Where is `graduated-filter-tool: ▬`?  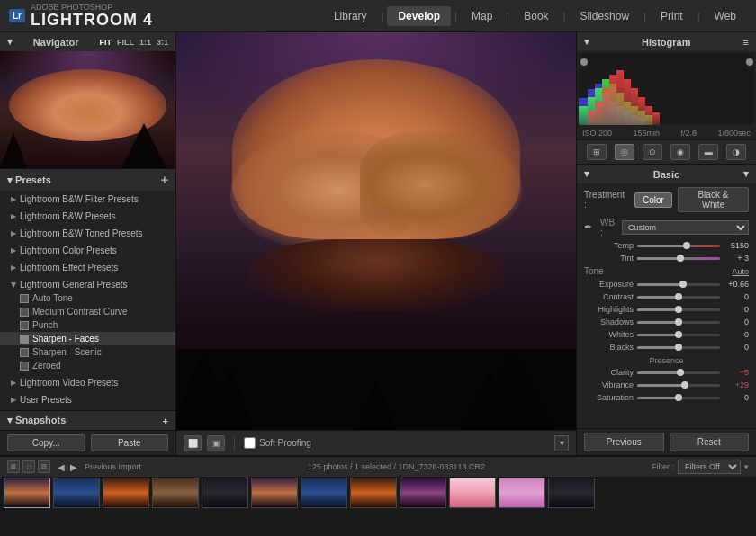 graduated-filter-tool: ▬ is located at coordinates (708, 152).